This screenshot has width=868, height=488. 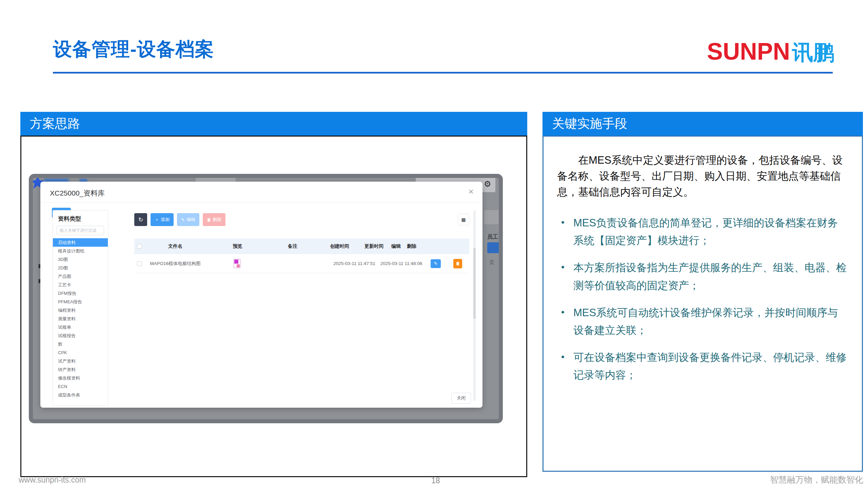 I want to click on background-input-fragment, so click(x=492, y=217).